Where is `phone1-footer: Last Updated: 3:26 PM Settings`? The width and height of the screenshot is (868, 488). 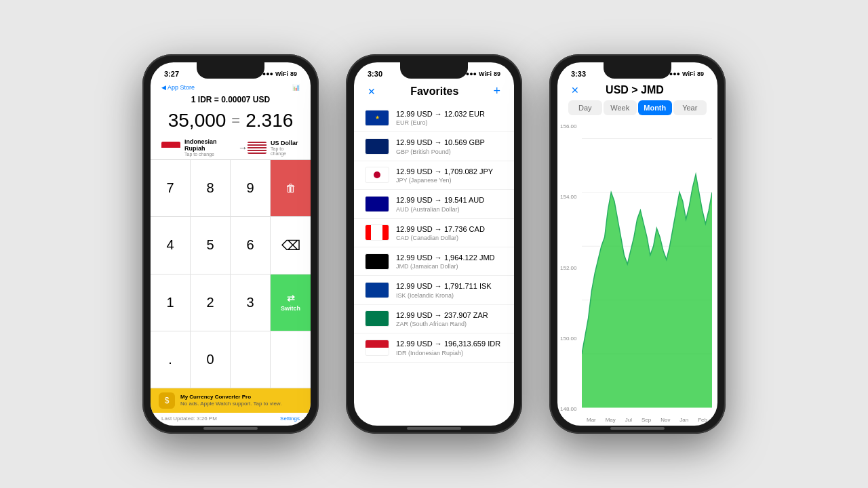 phone1-footer: Last Updated: 3:26 PM Settings is located at coordinates (231, 419).